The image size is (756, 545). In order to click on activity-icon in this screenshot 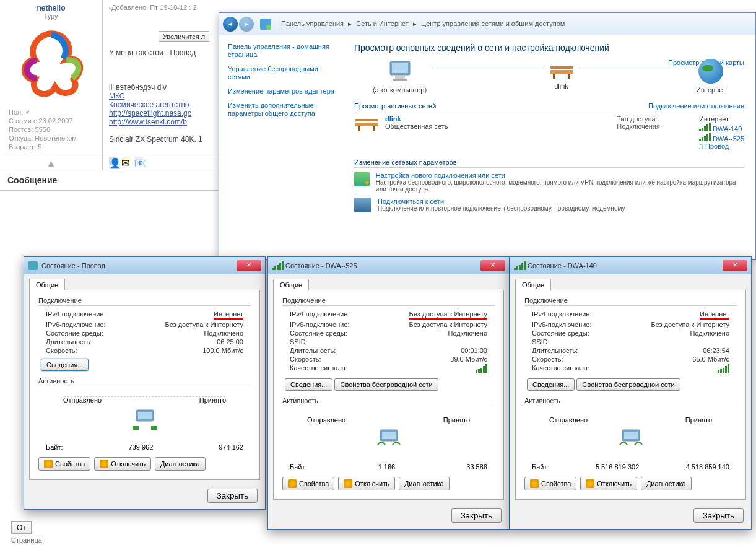, I will do `click(631, 440)`.